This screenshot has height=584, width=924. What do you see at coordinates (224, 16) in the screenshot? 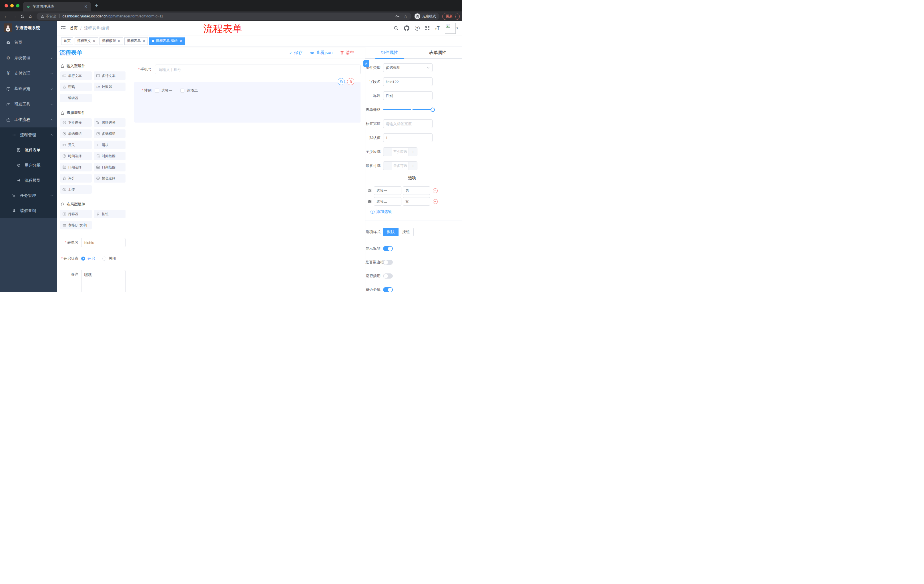
I see `address-bar: 不安全 dashboard.yudao.iocoder.cn/bpm/manag…` at bounding box center [224, 16].